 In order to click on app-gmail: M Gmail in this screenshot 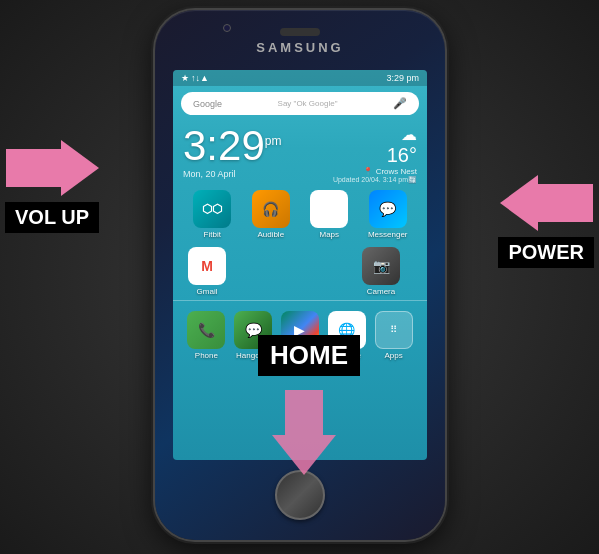, I will do `click(207, 272)`.